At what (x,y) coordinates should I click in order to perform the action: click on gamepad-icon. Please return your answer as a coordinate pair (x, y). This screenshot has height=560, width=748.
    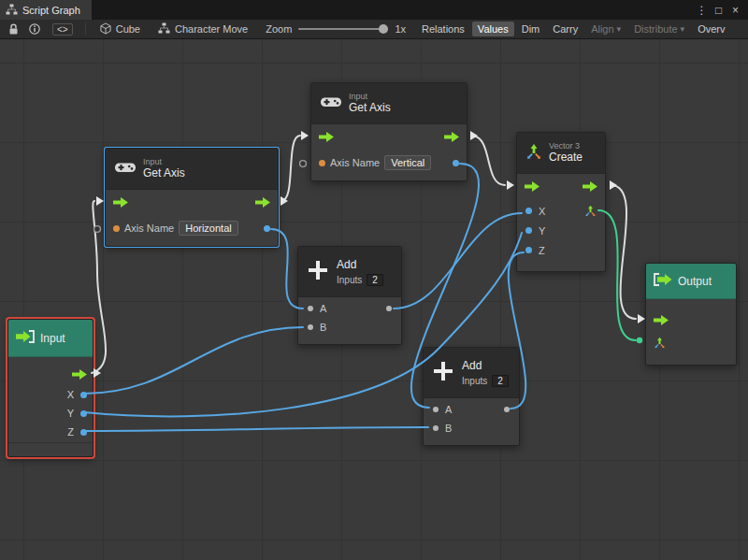
    Looking at the image, I should click on (125, 169).